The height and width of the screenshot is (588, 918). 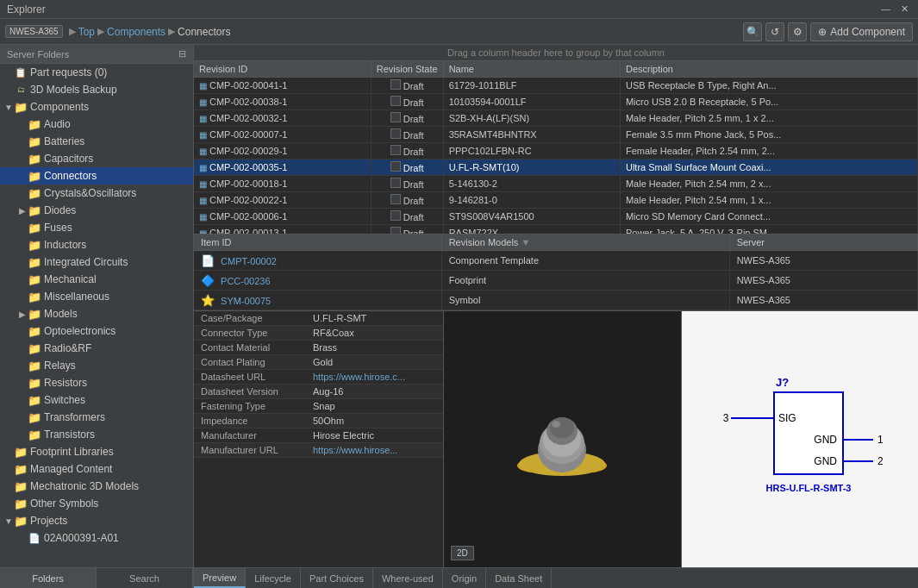 What do you see at coordinates (97, 331) in the screenshot?
I see `sidebar-item-optoelectronics: 📁Optoelectronics` at bounding box center [97, 331].